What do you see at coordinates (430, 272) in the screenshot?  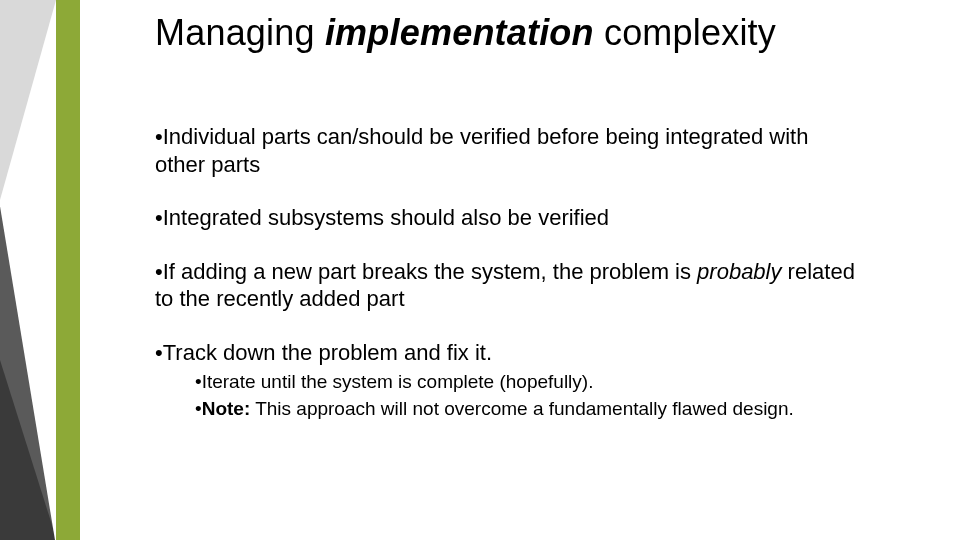 I see `bullet-text: If adding a new part breaks the system, …` at bounding box center [430, 272].